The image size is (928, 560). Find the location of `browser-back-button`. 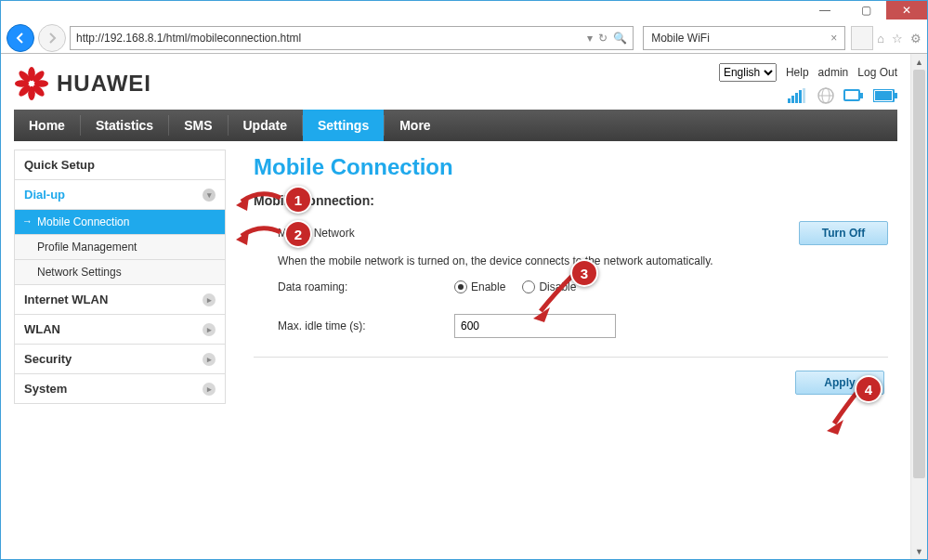

browser-back-button is located at coordinates (20, 38).